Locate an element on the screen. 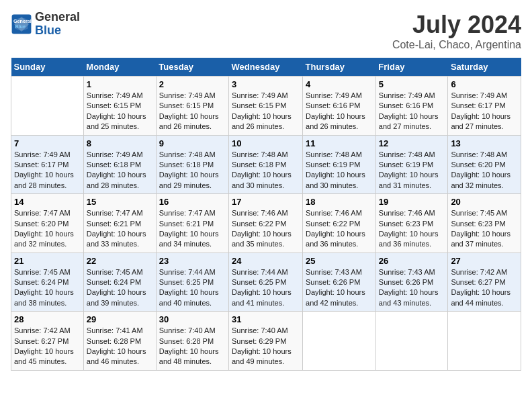 The width and height of the screenshot is (532, 411). logo: General Blue General Blue is located at coordinates (46, 24).